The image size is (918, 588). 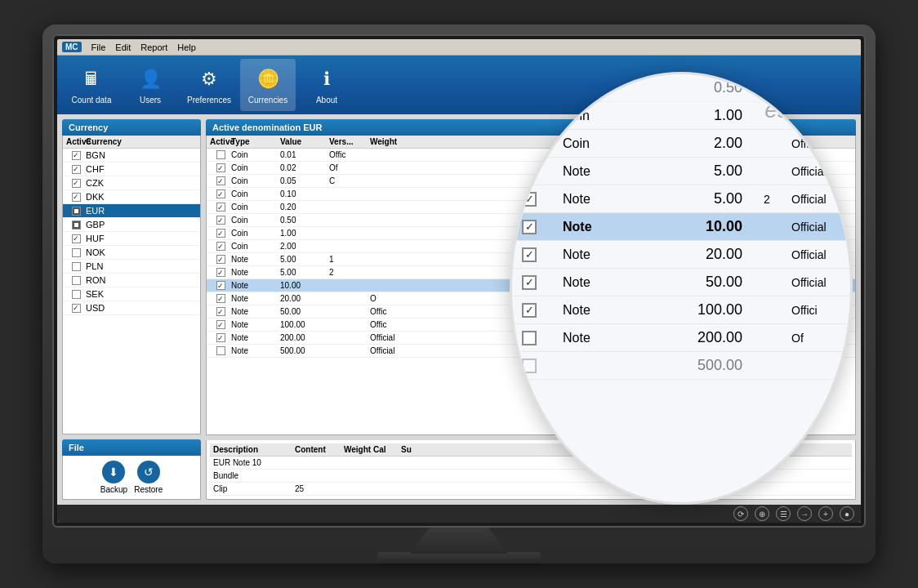 What do you see at coordinates (131, 294) in the screenshot?
I see `currency-row: SEK` at bounding box center [131, 294].